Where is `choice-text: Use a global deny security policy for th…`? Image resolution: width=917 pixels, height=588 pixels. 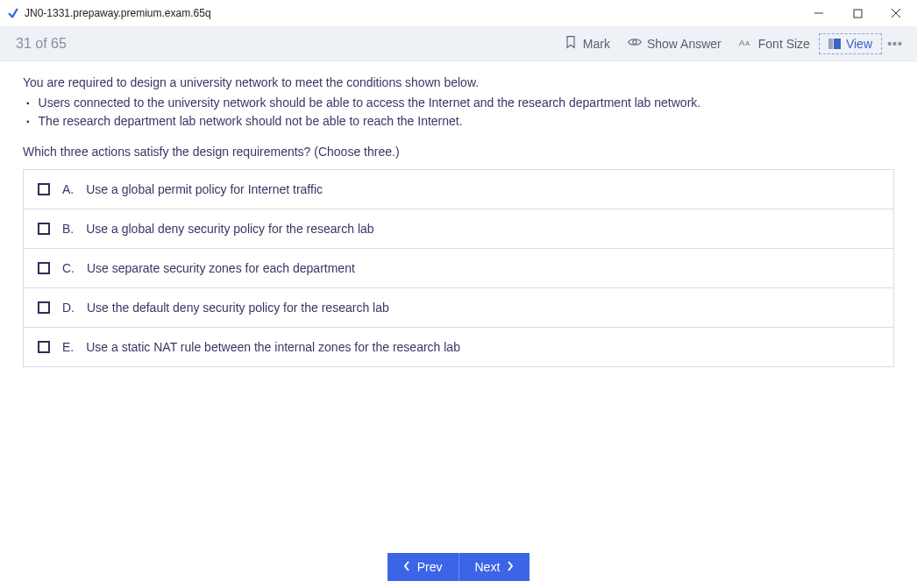 choice-text: Use a global deny security policy for th… is located at coordinates (230, 229).